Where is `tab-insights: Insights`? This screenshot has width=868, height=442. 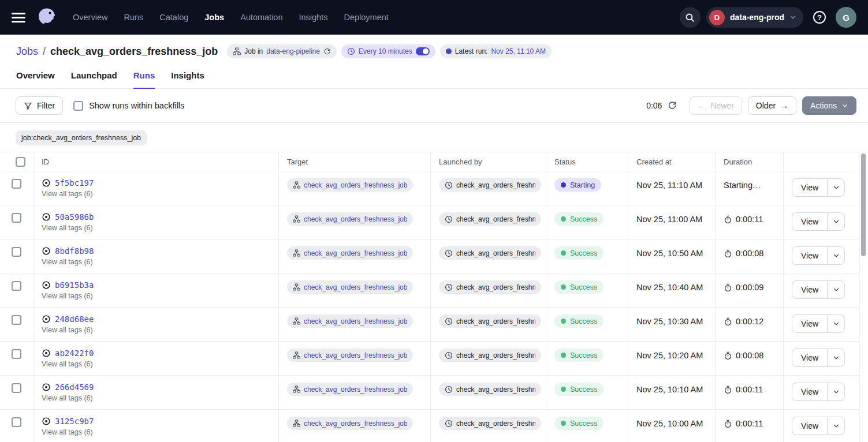
tab-insights: Insights is located at coordinates (188, 80).